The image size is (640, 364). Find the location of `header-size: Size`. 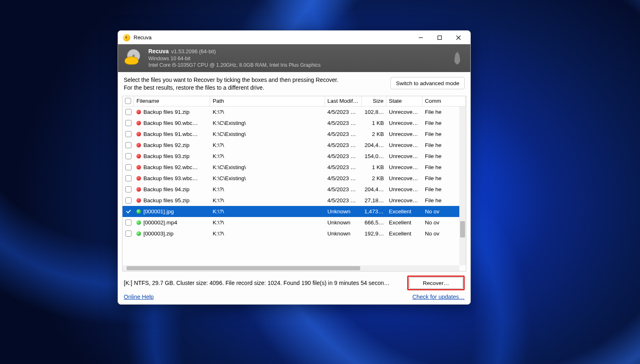

header-size: Size is located at coordinates (374, 101).